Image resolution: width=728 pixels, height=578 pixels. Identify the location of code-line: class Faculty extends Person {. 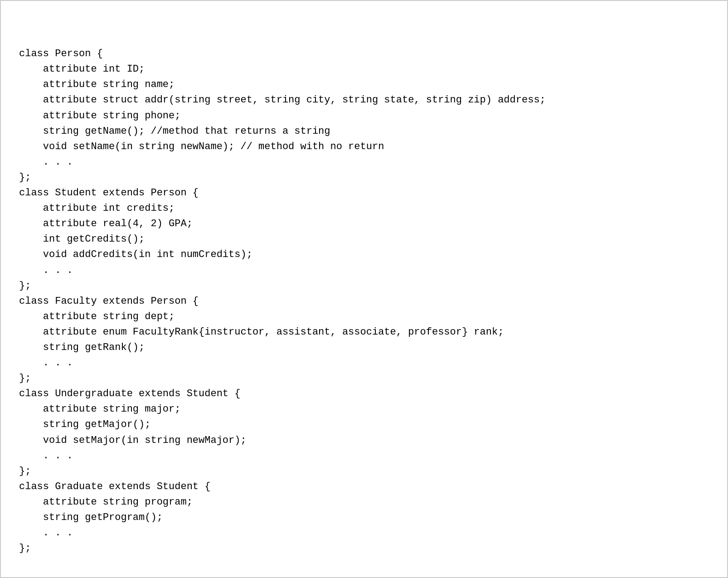
(364, 301).